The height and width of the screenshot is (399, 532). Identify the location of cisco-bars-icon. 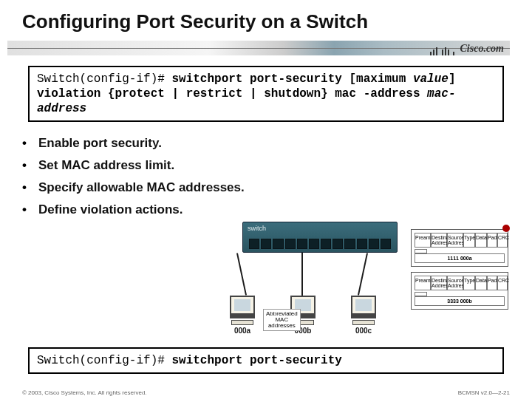
(442, 50).